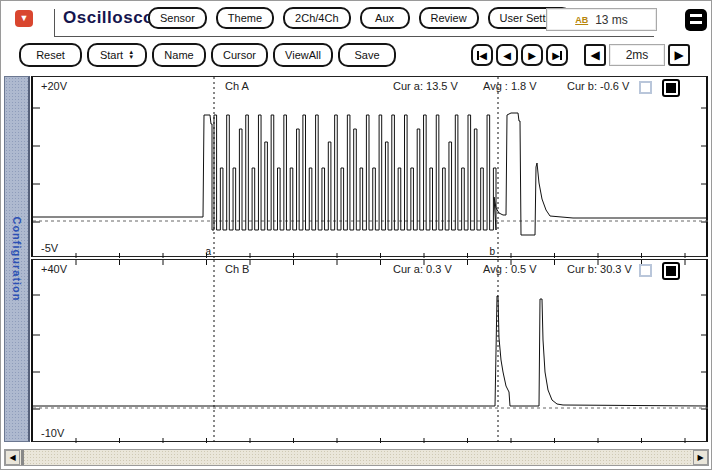 The image size is (712, 470). I want to click on scroll-left-icon: ◀, so click(12, 458).